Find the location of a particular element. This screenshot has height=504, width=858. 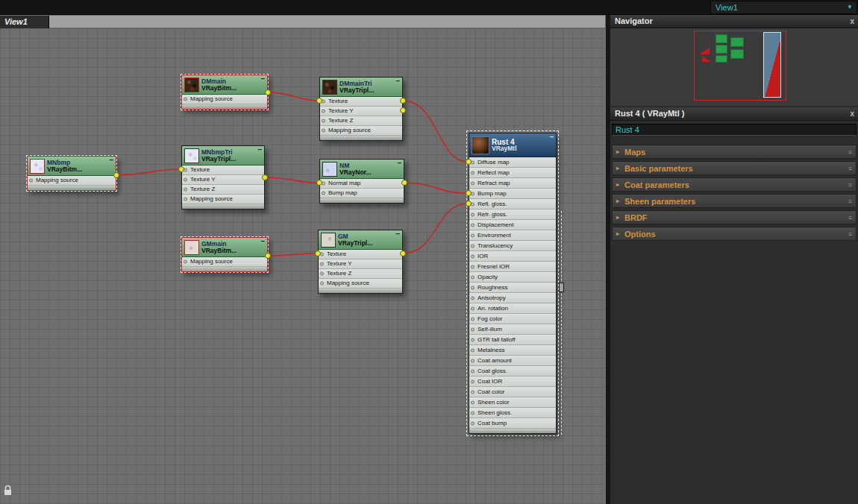

node-header: GM VRayTripl... – is located at coordinates (360, 240).